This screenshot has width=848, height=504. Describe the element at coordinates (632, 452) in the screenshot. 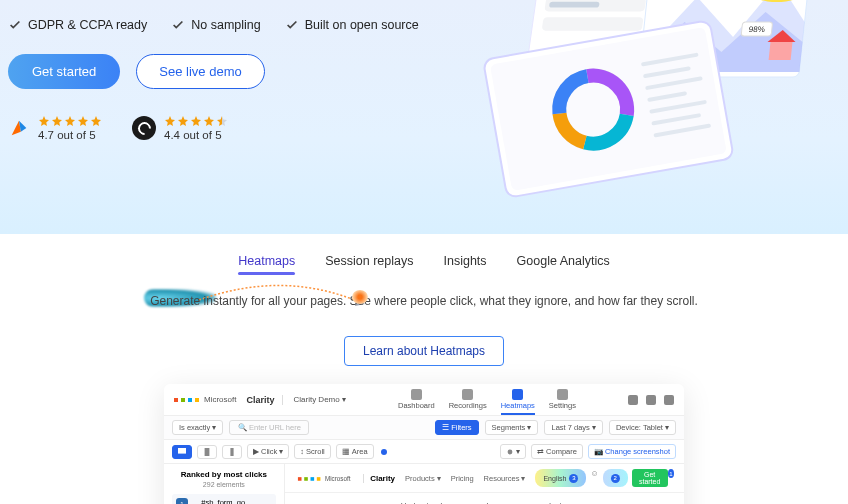

I see `change-screenshot-button: 📷 Change screenshot` at that location.